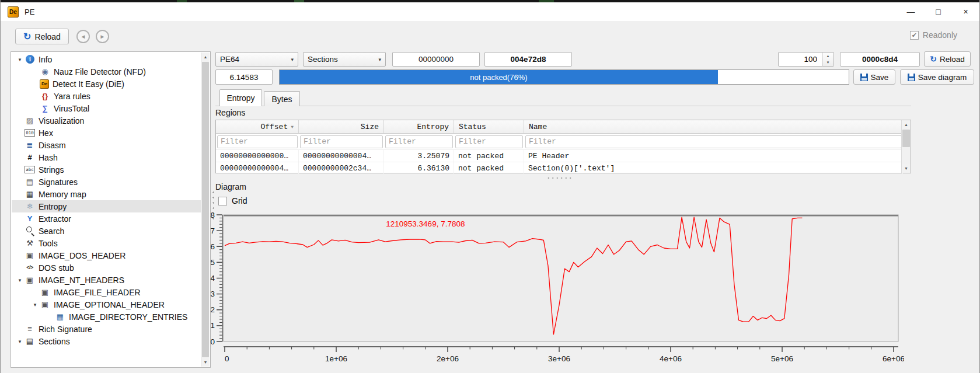 The height and width of the screenshot is (373, 980). I want to click on filetype-select: PE64 ▾, so click(257, 60).